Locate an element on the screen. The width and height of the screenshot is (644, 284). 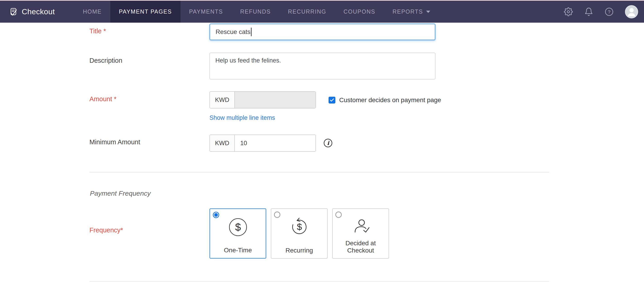
description-value: Help us feed the felines. is located at coordinates (248, 60).